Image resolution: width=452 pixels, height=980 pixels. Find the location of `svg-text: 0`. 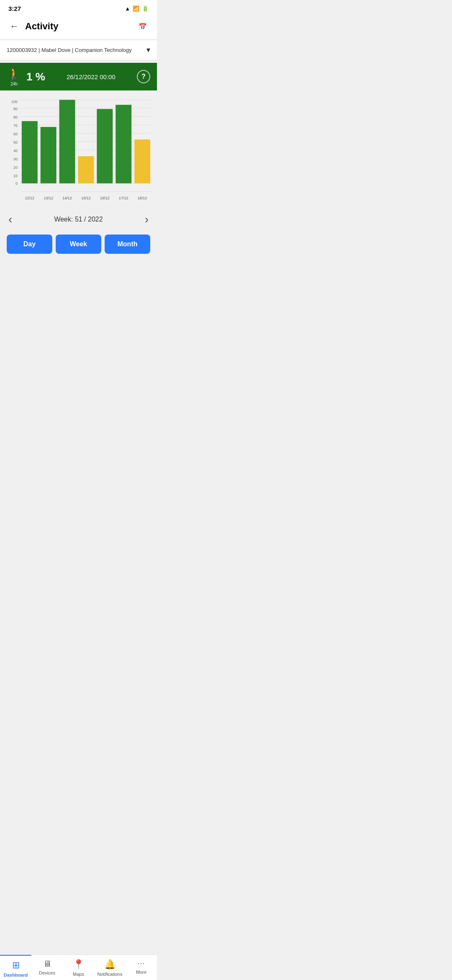

svg-text: 0 is located at coordinates (17, 183).